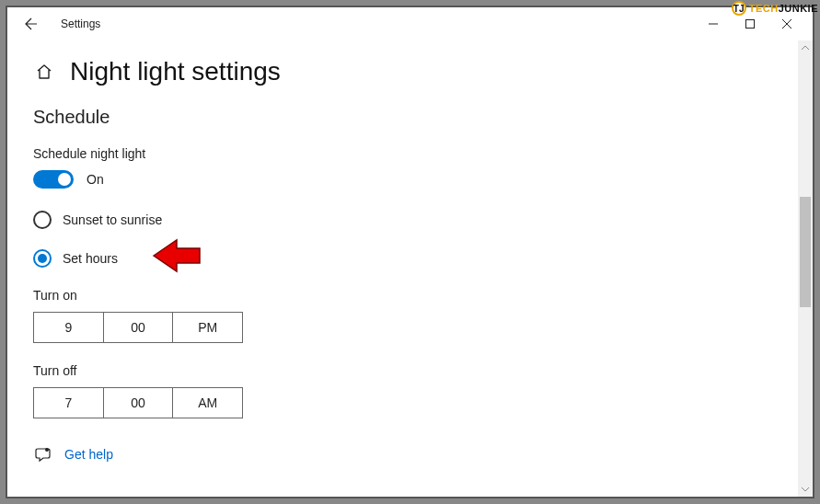  What do you see at coordinates (410, 24) in the screenshot?
I see `titlebar: Settings` at bounding box center [410, 24].